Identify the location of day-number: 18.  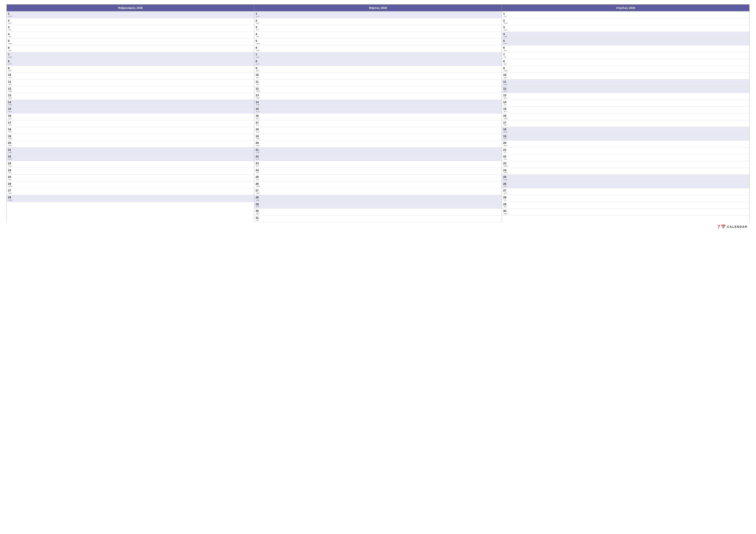
(505, 130).